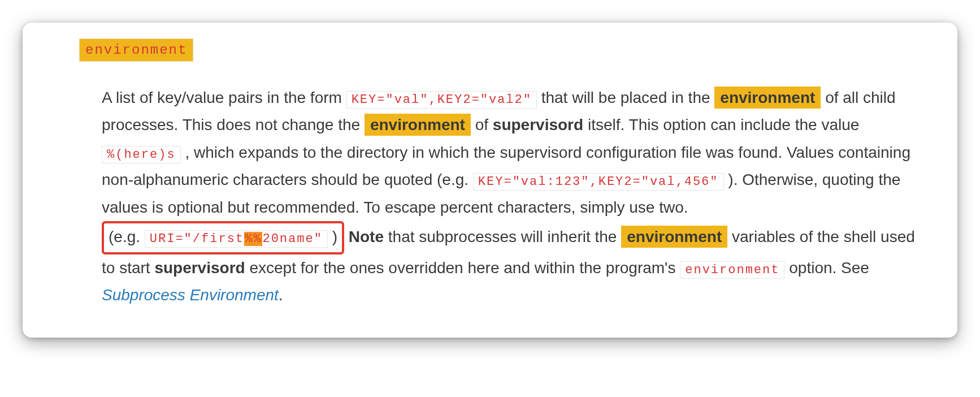 This screenshot has height=397, width=980. I want to click on text-segment: that will be placed in the, so click(628, 97).